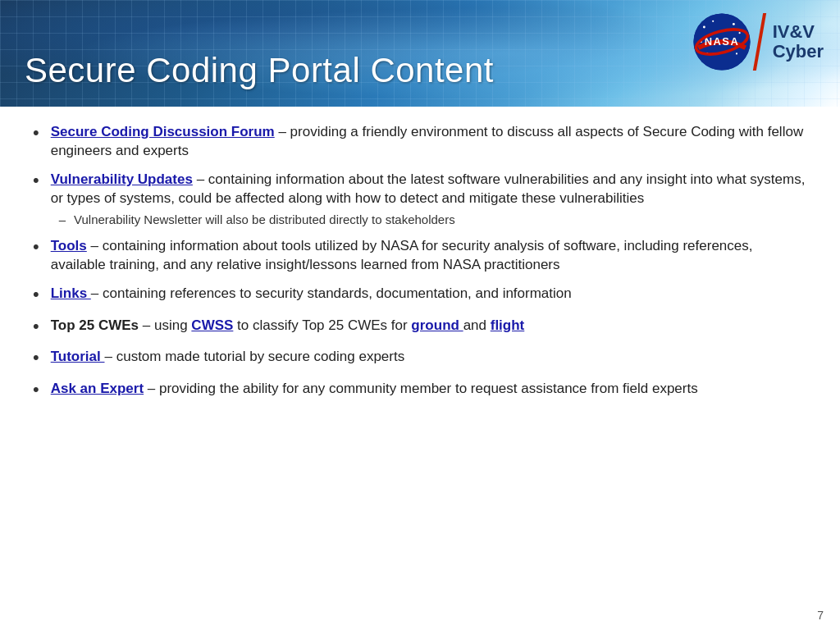 This screenshot has height=630, width=840. I want to click on top25-and: and, so click(477, 325).